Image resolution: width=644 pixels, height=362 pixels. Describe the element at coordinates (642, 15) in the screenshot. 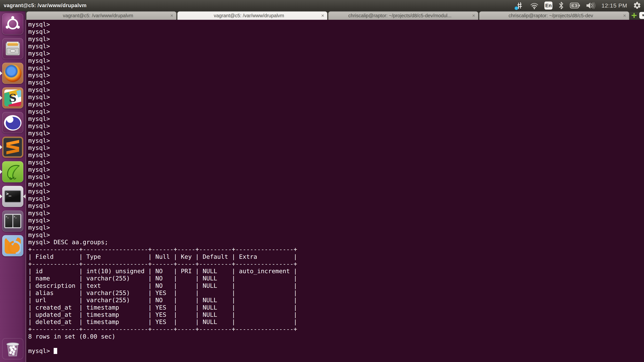

I see `tab-list-dropdown-button: ▼` at that location.